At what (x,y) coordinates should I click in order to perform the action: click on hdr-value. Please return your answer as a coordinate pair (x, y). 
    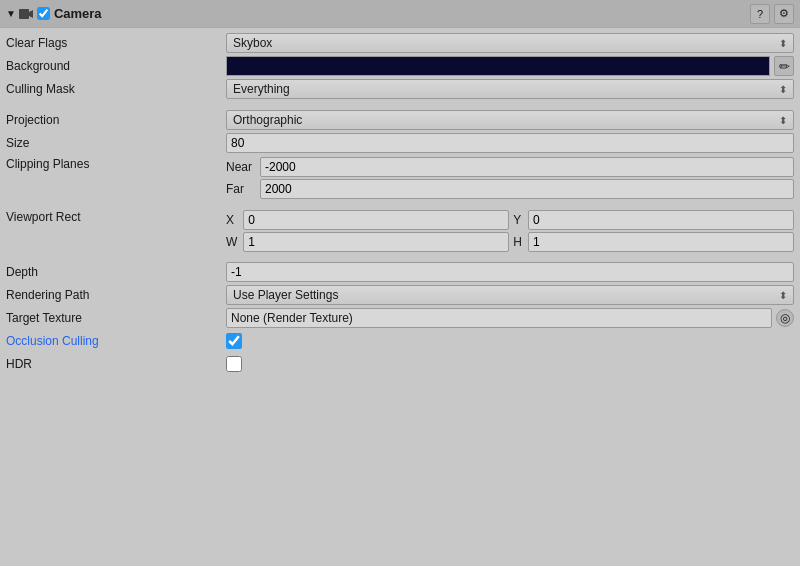
    Looking at the image, I should click on (510, 364).